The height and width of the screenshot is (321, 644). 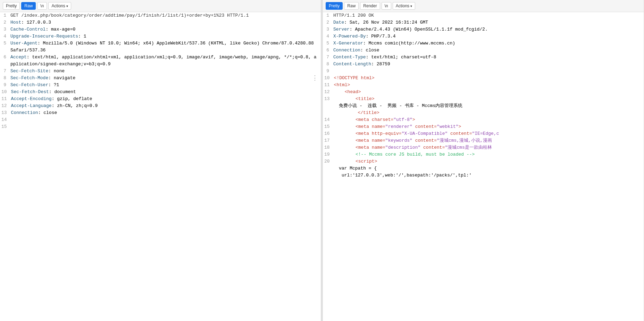 I want to click on table-row: 5 X-Generator: Mccms comic(http://www.mc…, so click(x=483, y=43).